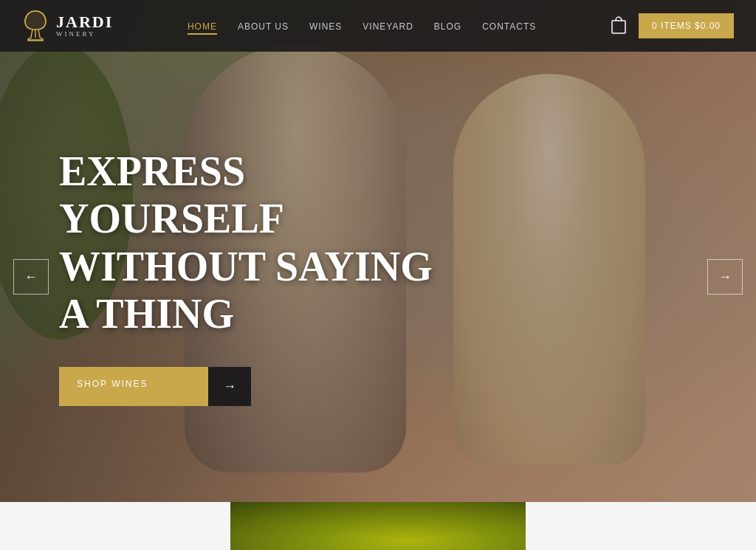  I want to click on bottom-section-preview, so click(378, 526).